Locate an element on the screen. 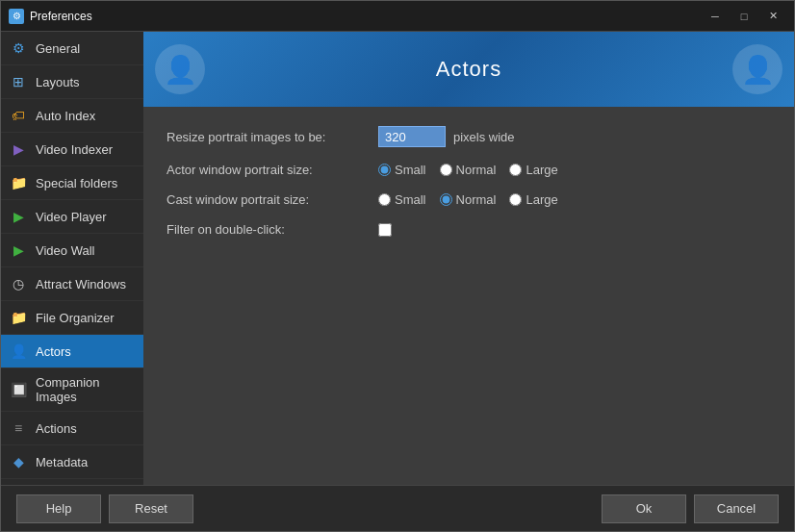 The height and width of the screenshot is (532, 795). cast-large-radio is located at coordinates (516, 200).